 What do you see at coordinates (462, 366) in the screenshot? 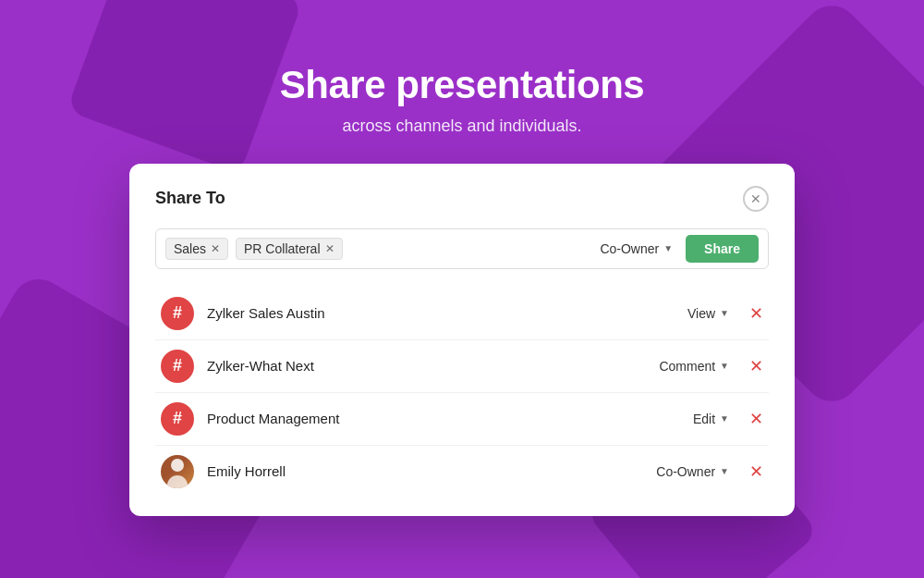
I see `shared-item: # Zylker-What Next Comment ▼ ✕` at bounding box center [462, 366].